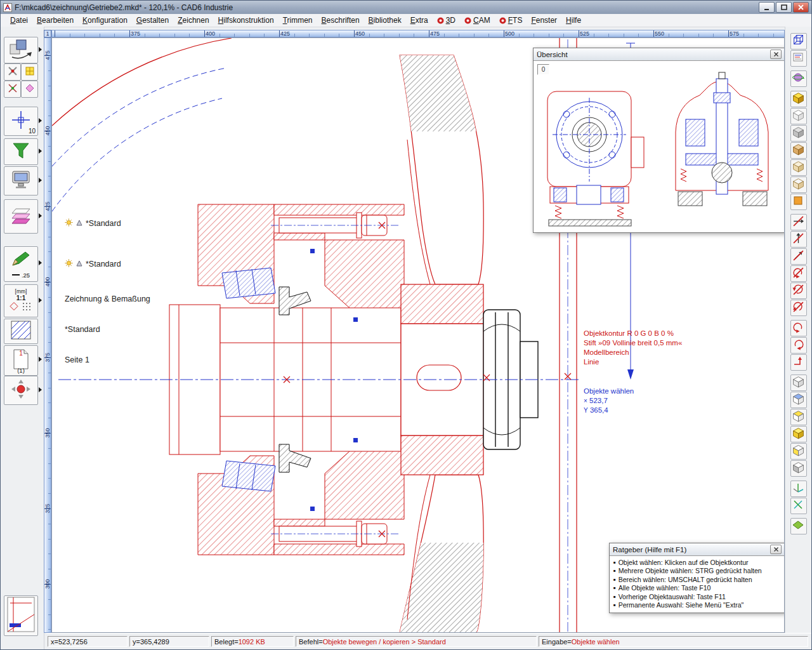 The height and width of the screenshot is (650, 812). What do you see at coordinates (13, 89) in the screenshot?
I see `snap-intersection-button` at bounding box center [13, 89].